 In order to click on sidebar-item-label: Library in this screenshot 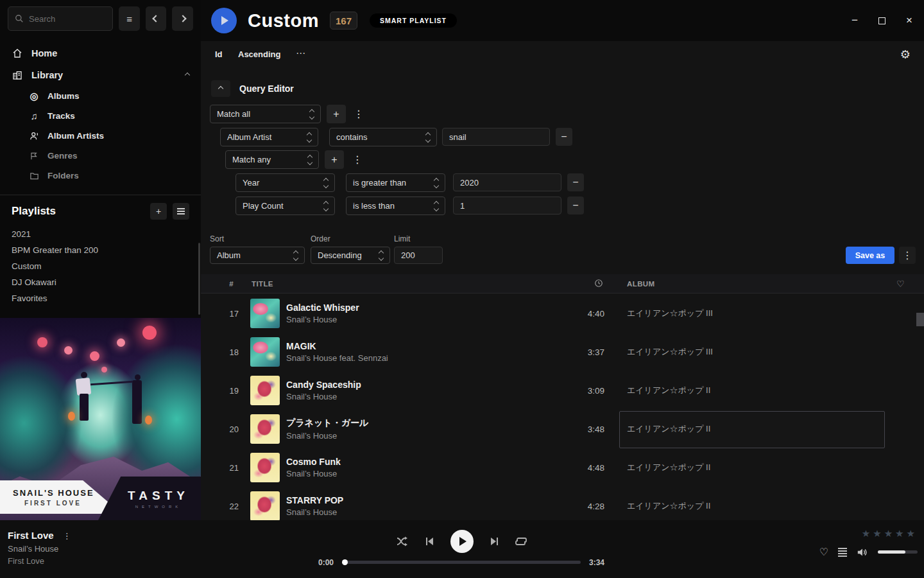, I will do `click(47, 75)`.